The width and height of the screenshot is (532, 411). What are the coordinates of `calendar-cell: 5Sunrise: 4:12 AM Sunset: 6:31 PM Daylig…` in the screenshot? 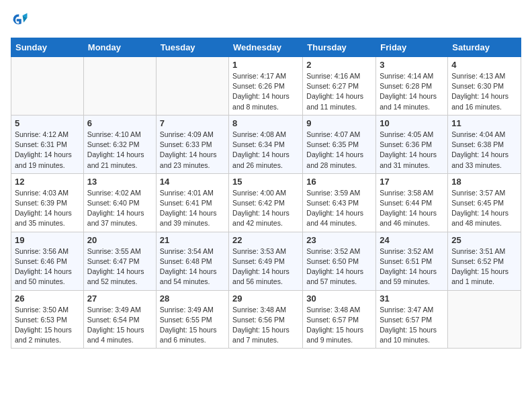 It's located at (48, 144).